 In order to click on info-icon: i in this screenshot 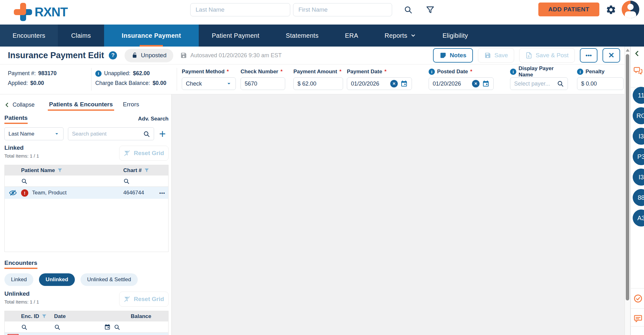, I will do `click(432, 72)`.